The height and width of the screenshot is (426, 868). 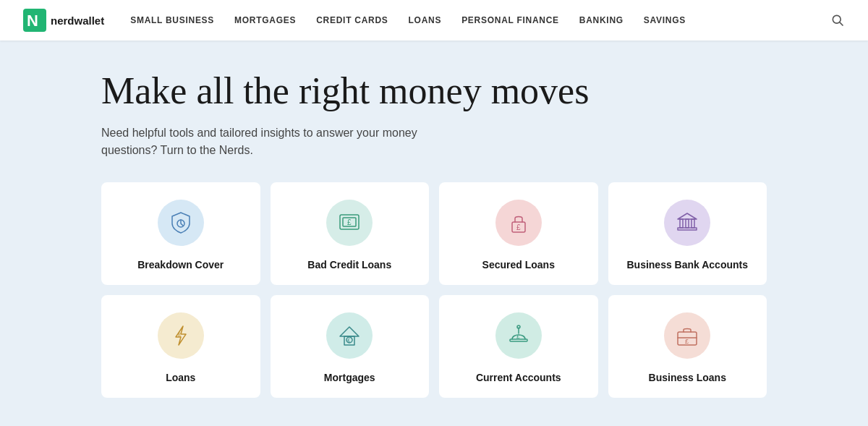 What do you see at coordinates (434, 20) in the screenshot?
I see `navigation: N nerdwallet SMALL BUSINESSMORTGAGESCRED…` at bounding box center [434, 20].